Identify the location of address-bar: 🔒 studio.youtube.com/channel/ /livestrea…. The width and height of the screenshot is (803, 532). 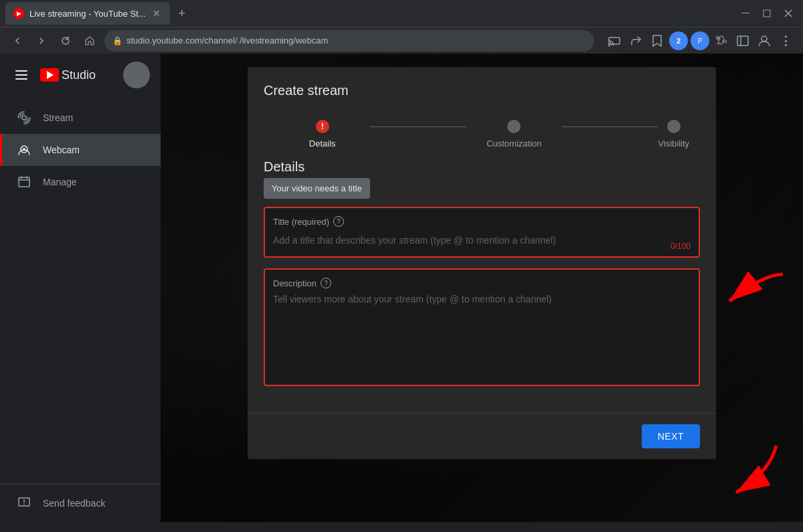
(402, 40).